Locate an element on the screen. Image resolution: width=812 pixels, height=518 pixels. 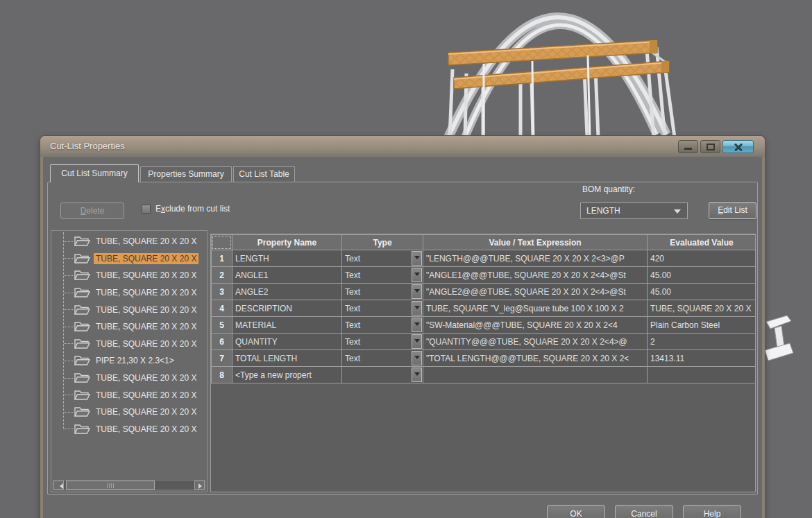
edit-list-button: Edit List is located at coordinates (733, 211).